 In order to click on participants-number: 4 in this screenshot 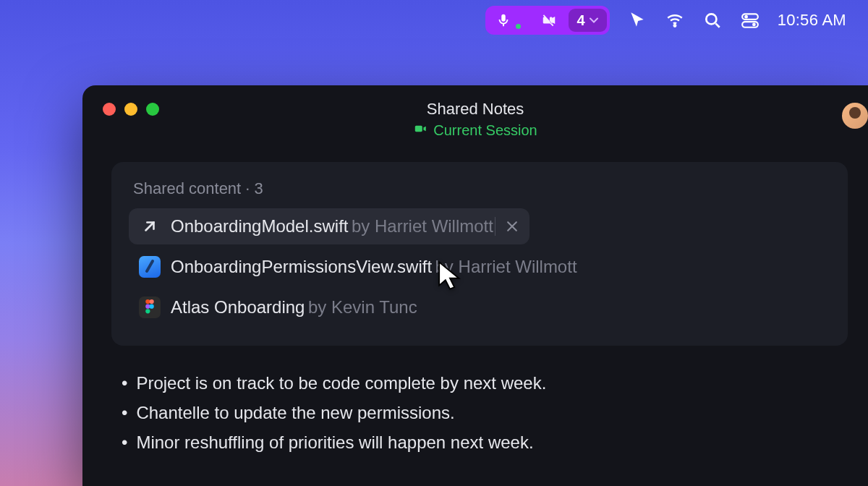, I will do `click(582, 20)`.